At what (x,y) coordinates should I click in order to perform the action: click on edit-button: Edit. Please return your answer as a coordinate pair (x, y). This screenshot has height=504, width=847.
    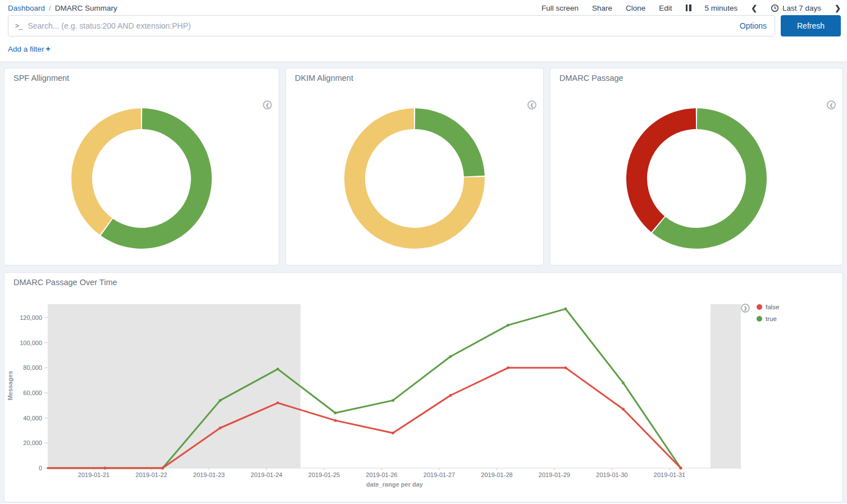
    Looking at the image, I should click on (665, 8).